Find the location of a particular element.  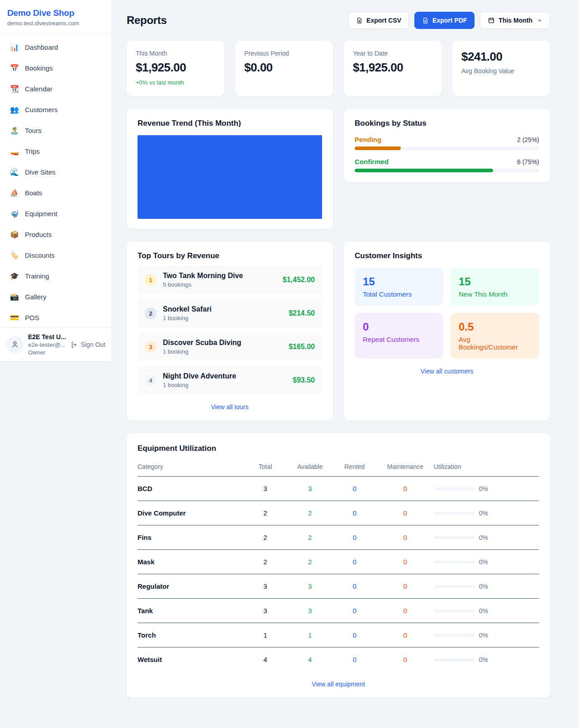

view-all-customers-link: View all customers is located at coordinates (447, 371).